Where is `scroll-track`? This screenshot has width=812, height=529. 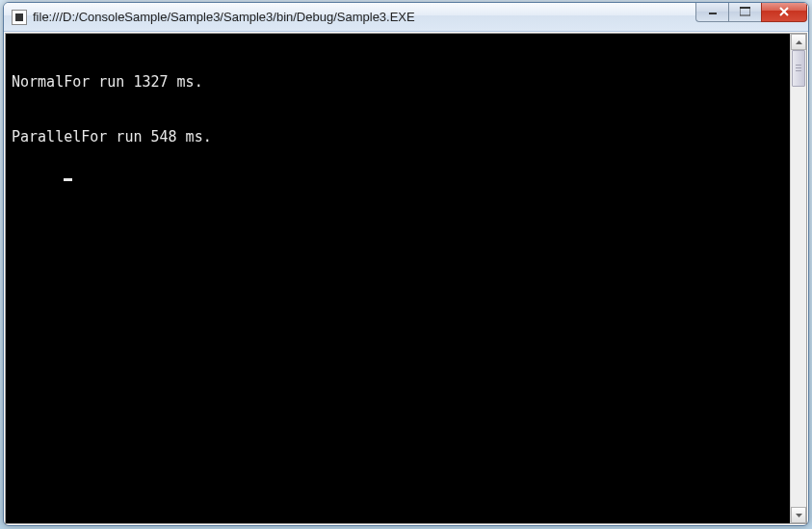 scroll-track is located at coordinates (799, 278).